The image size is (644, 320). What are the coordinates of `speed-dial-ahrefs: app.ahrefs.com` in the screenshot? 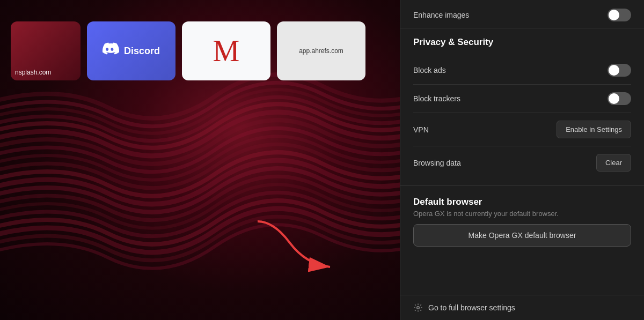 It's located at (321, 51).